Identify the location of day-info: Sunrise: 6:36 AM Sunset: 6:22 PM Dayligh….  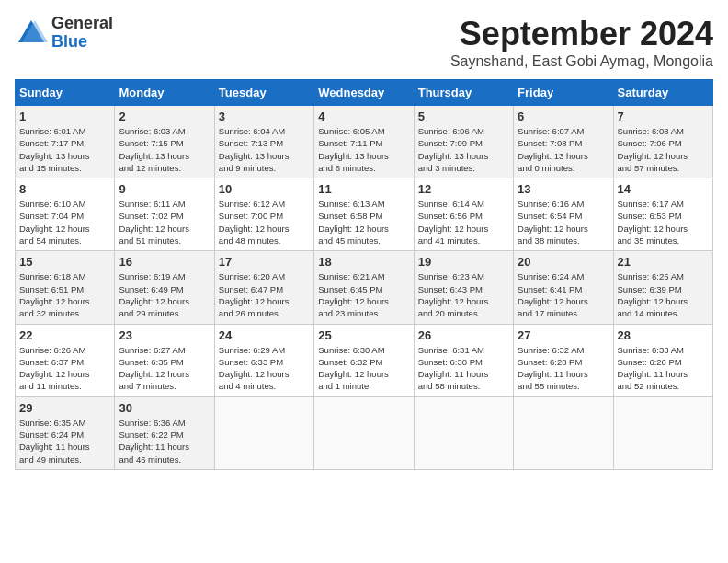
(164, 442).